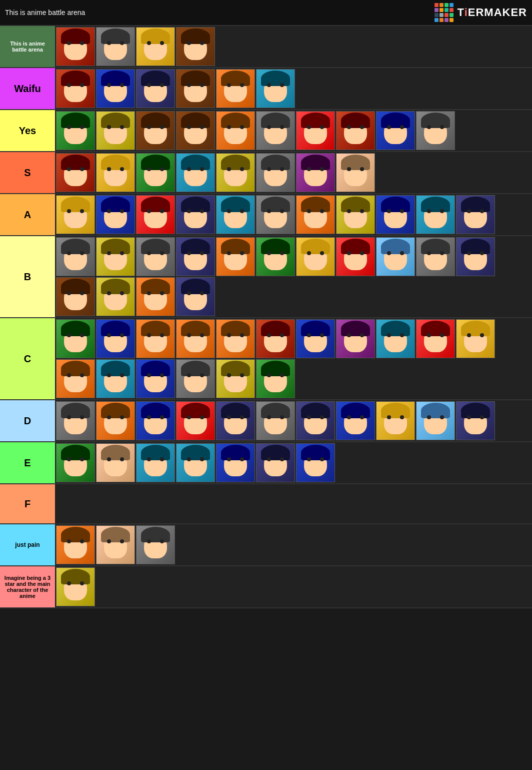  I want to click on tier-content-d, so click(294, 421).